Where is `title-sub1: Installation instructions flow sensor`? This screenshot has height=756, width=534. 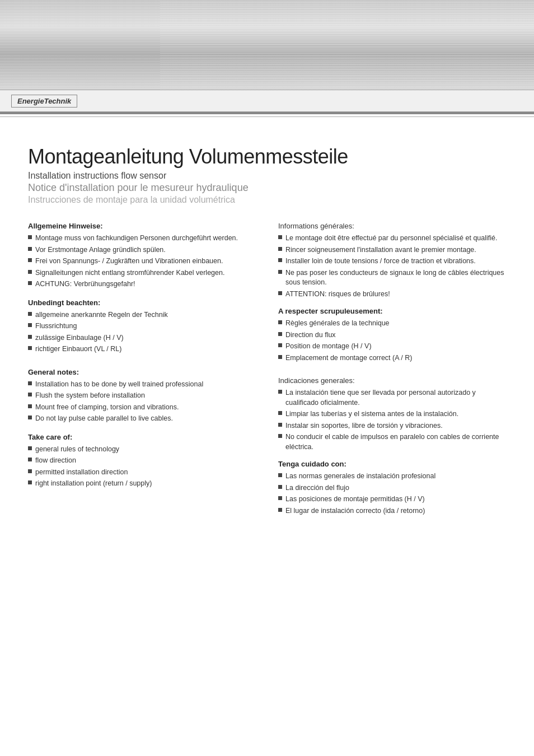 title-sub1: Installation instructions flow sensor is located at coordinates (267, 176).